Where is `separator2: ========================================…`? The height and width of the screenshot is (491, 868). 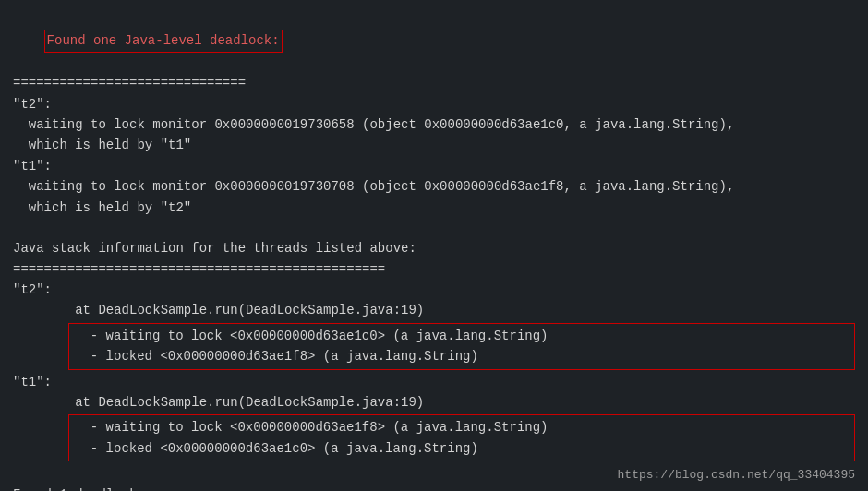 separator2: ========================================… is located at coordinates (434, 269).